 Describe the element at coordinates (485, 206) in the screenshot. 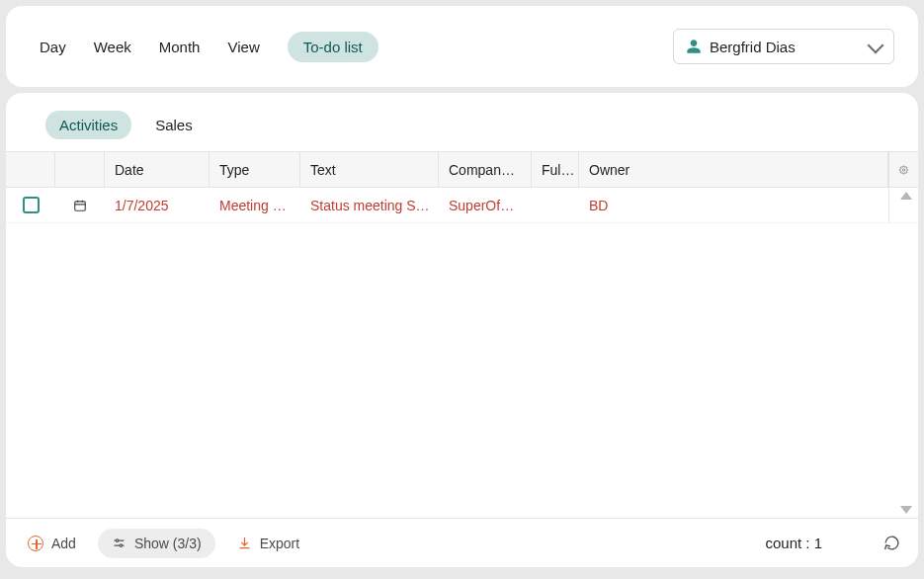

I see `cell-company: SuperOf…` at that location.